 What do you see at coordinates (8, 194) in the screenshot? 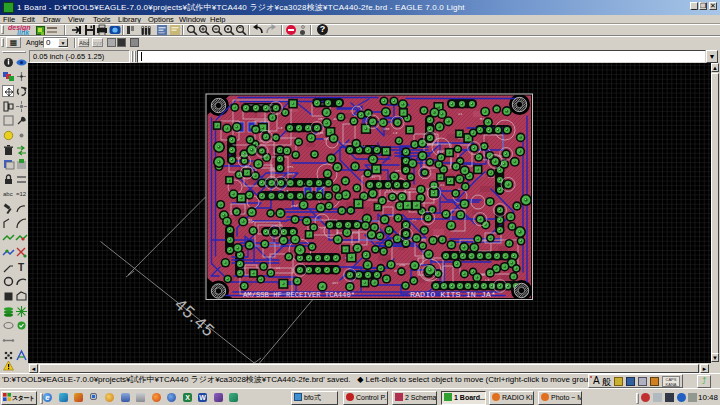
I see `svg-text: abc` at bounding box center [8, 194].